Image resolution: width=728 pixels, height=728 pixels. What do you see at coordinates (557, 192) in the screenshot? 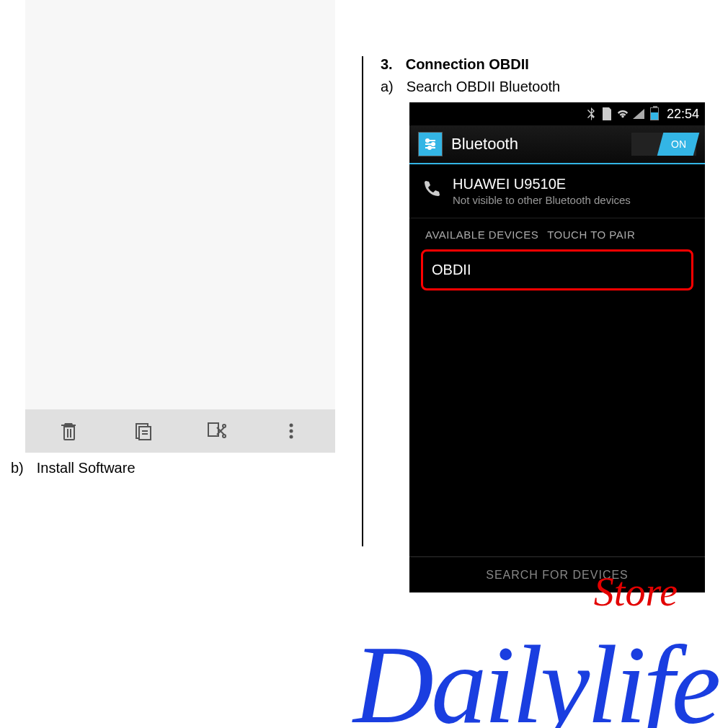
I see `my-device-row: HUAWEI U9510E Not visible to other Bluet…` at bounding box center [557, 192].